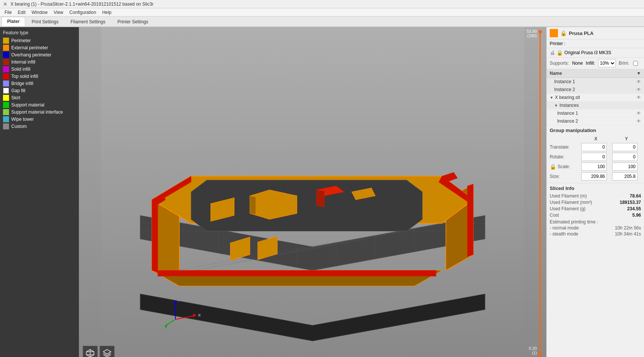 This screenshot has height=357, width=644. I want to click on tree-item-instance2-top: Instance 2 👁, so click(595, 90).